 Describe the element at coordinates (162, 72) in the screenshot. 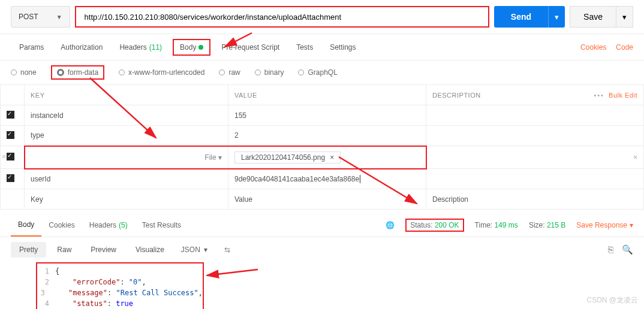

I see `bodytype-urlencoded: x-www-form-urlencoded` at that location.